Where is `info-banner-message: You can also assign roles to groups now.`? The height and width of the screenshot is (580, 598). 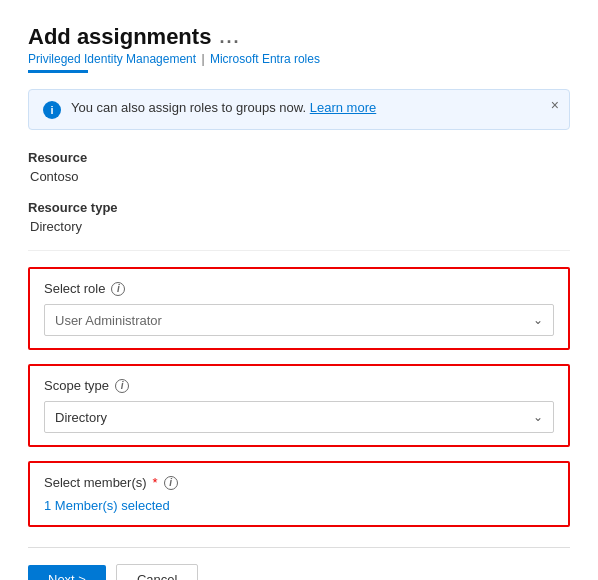 info-banner-message: You can also assign roles to groups now. is located at coordinates (188, 108).